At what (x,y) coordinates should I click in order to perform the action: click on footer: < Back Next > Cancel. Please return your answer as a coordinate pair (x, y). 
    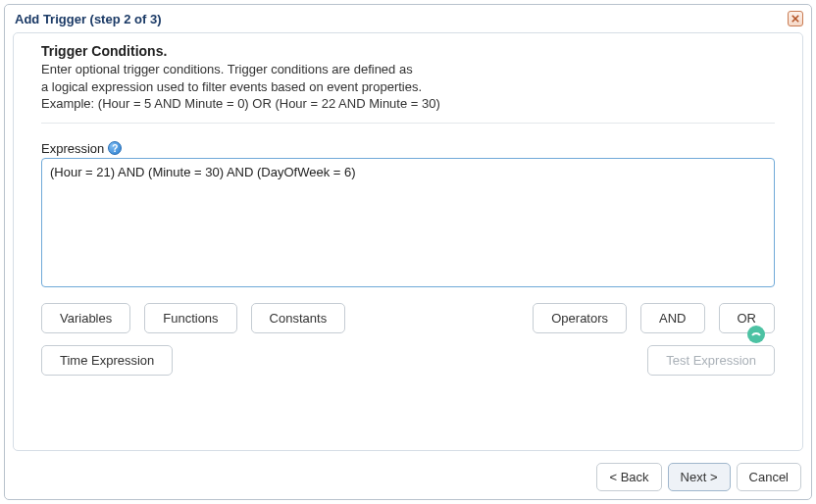
    Looking at the image, I should click on (408, 479).